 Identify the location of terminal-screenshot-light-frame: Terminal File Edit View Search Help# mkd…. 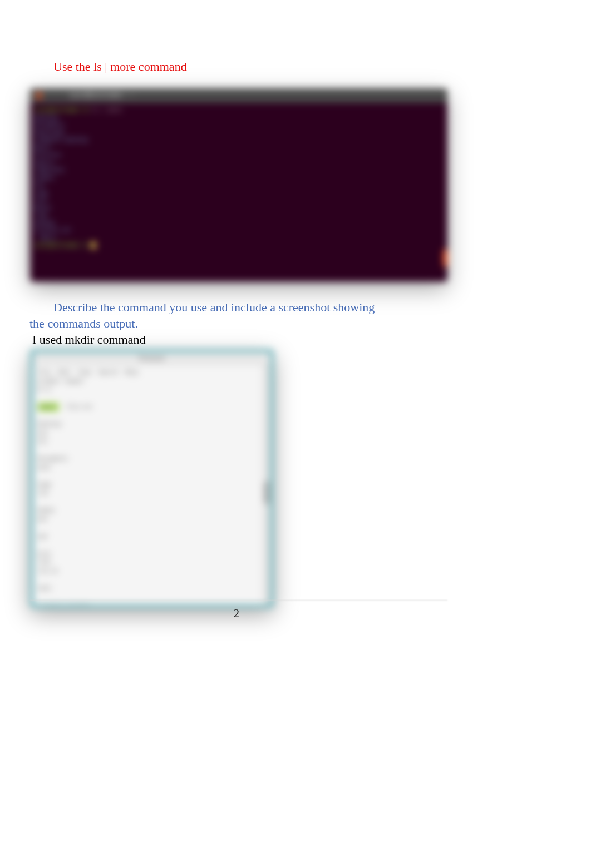
(152, 478).